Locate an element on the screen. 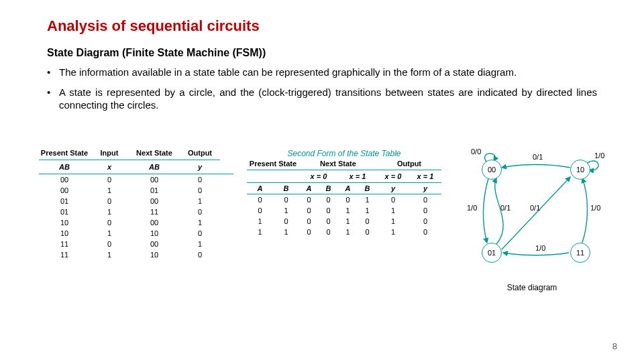  t2-title: Second Form of the State Table is located at coordinates (344, 154).